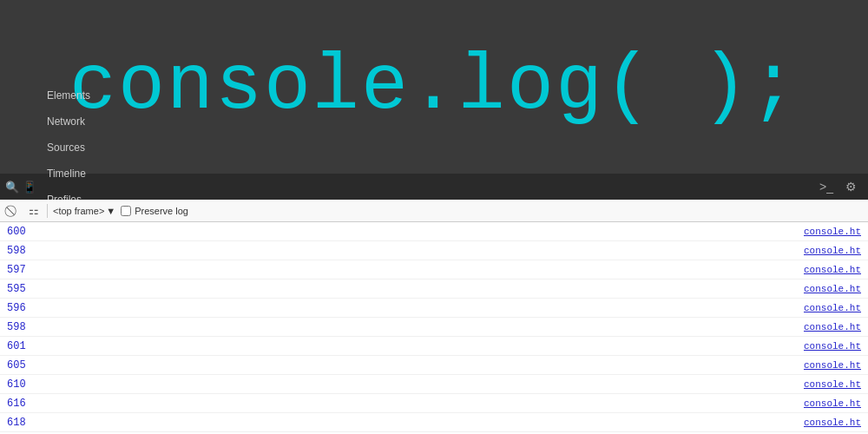  Describe the element at coordinates (34, 211) in the screenshot. I see `filter-icon: ⚏` at that location.